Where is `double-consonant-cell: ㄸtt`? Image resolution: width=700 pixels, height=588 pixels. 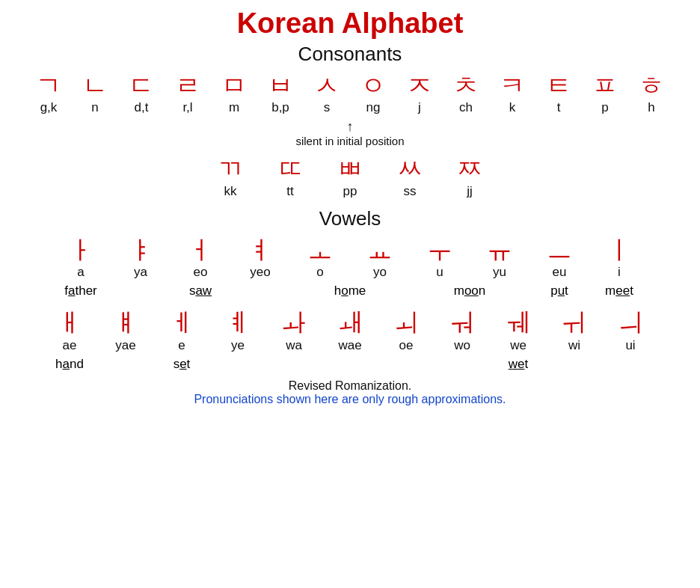 double-consonant-cell: ㄸtt is located at coordinates (290, 177).